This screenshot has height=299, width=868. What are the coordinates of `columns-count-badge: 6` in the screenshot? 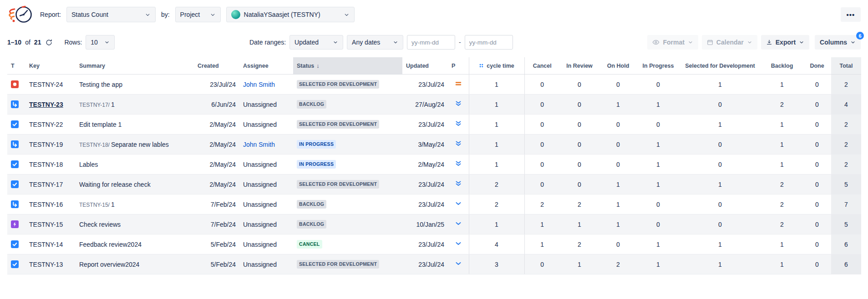 It's located at (860, 35).